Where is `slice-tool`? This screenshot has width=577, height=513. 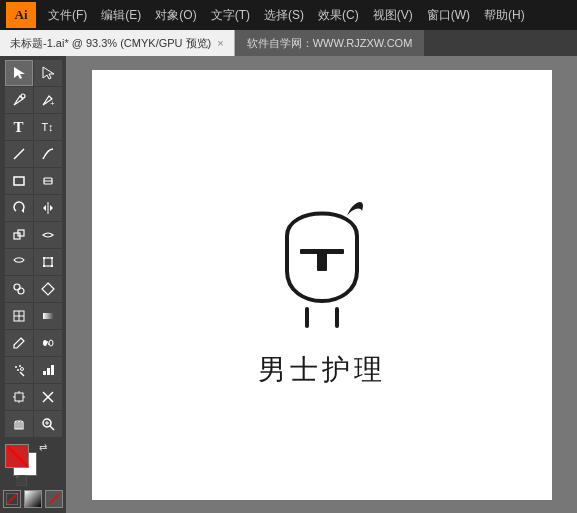 slice-tool is located at coordinates (48, 397).